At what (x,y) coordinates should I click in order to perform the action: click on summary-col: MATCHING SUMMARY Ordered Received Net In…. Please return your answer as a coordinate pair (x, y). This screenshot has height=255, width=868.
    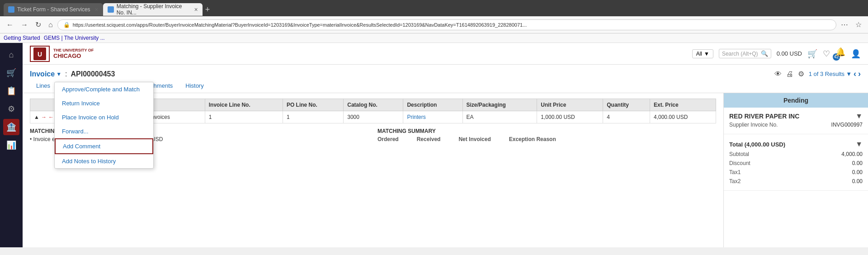
    Looking at the image, I should click on (547, 135).